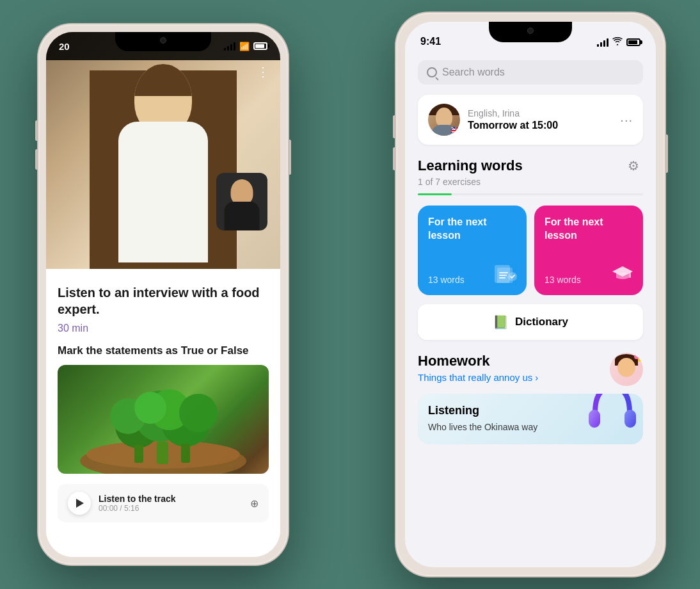 The image size is (700, 589). I want to click on battery-icon-left, so click(260, 46).